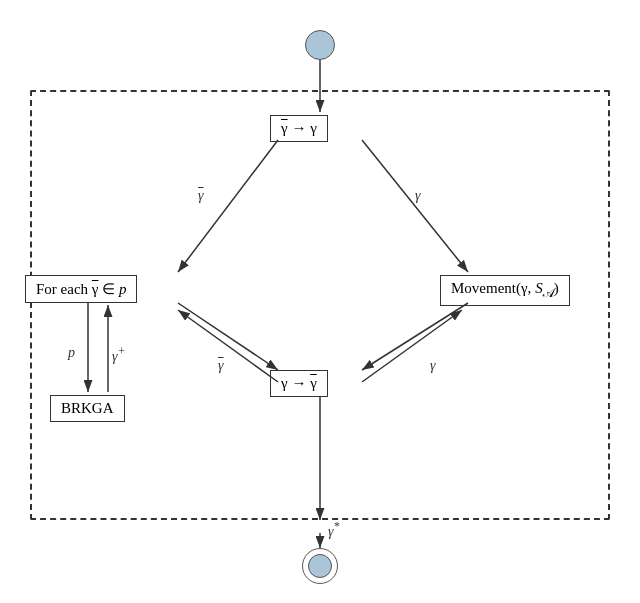 The image size is (640, 603). What do you see at coordinates (299, 384) in the screenshot?
I see `node-gamma-to-gamma-bar: γ → γ` at bounding box center [299, 384].